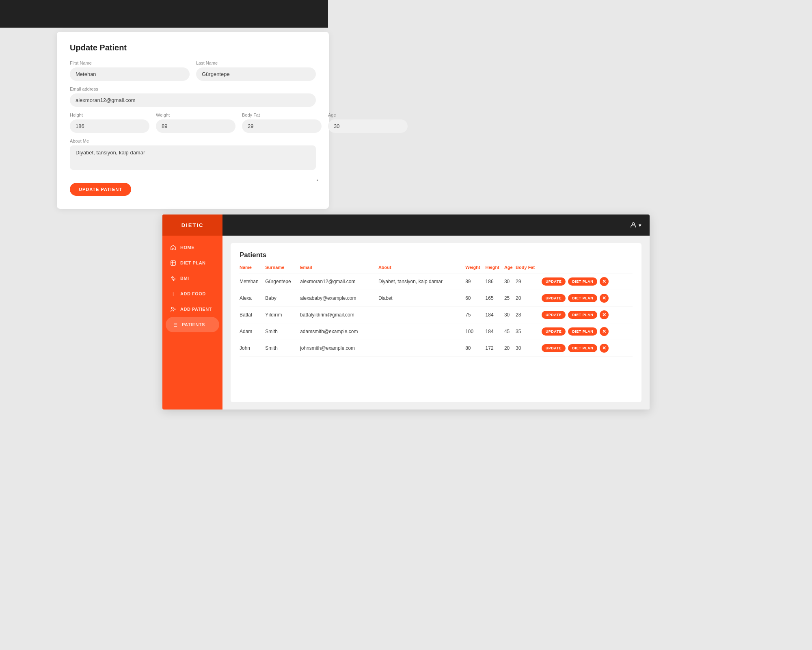  What do you see at coordinates (192, 294) in the screenshot?
I see `sidebar-item-add-food: ADD FOOD` at bounding box center [192, 294].